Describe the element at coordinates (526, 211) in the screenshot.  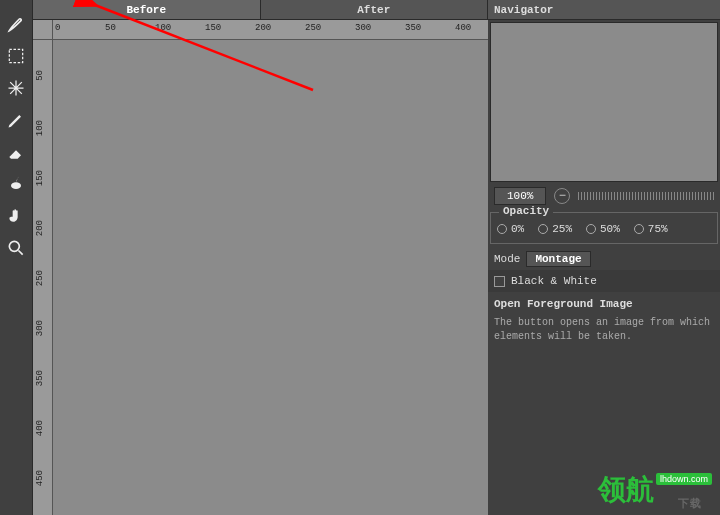
I see `opacity-label: Opacity` at that location.